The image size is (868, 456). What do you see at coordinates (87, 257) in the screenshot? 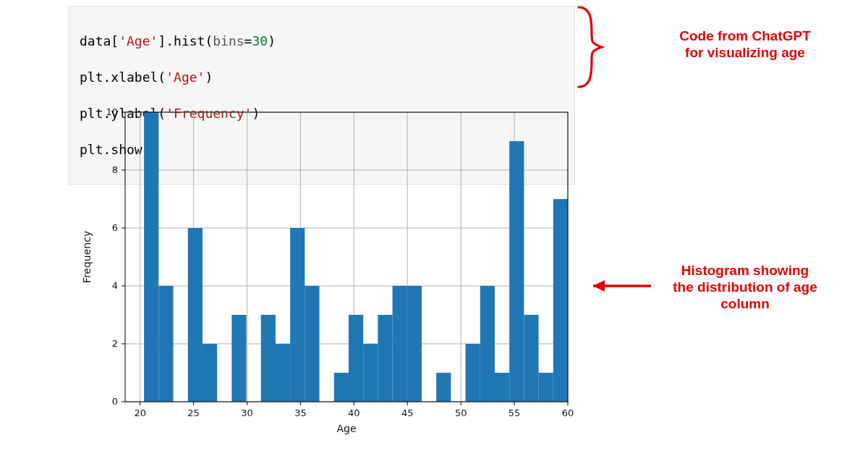
I see `y-axis-label: Frequency` at bounding box center [87, 257].